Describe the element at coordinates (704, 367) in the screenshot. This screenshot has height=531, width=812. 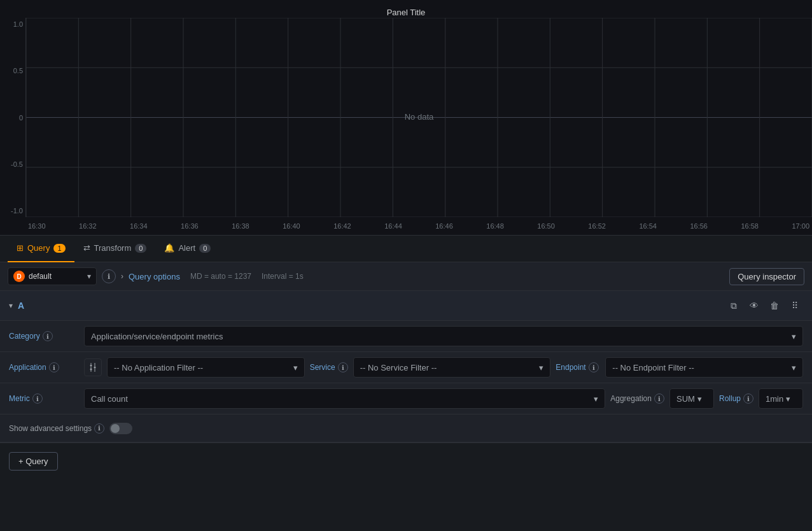
I see `endpoint-select: -- No Endpoint Filter -- ▾` at that location.